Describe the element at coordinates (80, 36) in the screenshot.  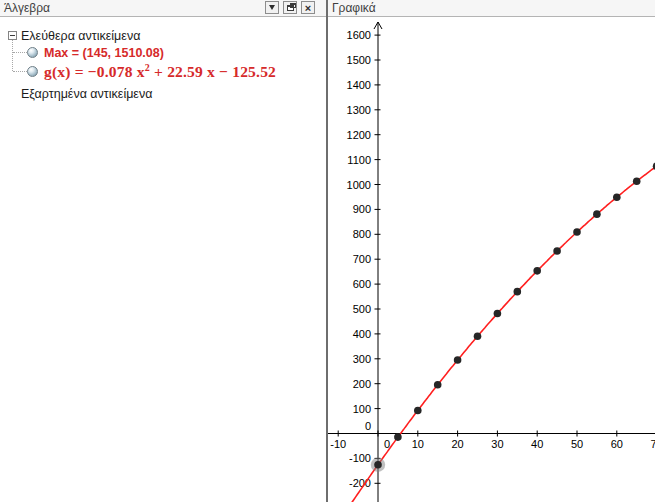
I see `tree-node-free-objects: Ελεύθερα αντικείμενα` at that location.